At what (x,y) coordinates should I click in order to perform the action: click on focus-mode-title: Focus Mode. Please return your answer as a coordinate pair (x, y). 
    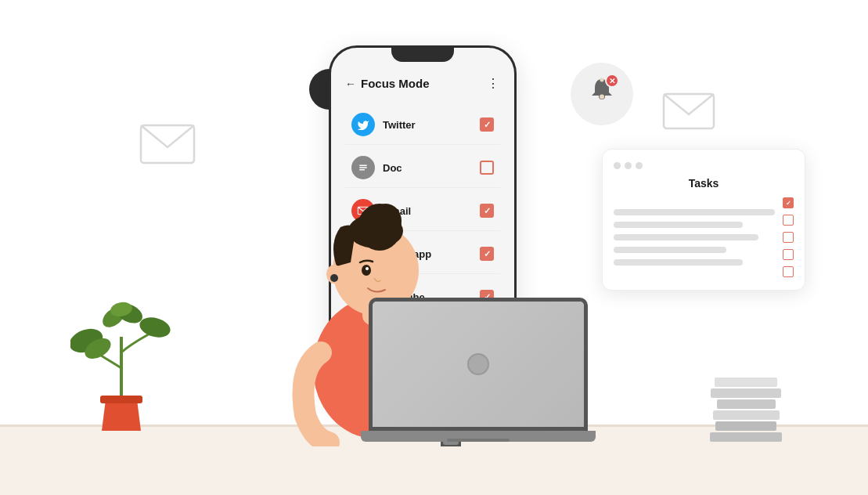
    Looking at the image, I should click on (395, 83).